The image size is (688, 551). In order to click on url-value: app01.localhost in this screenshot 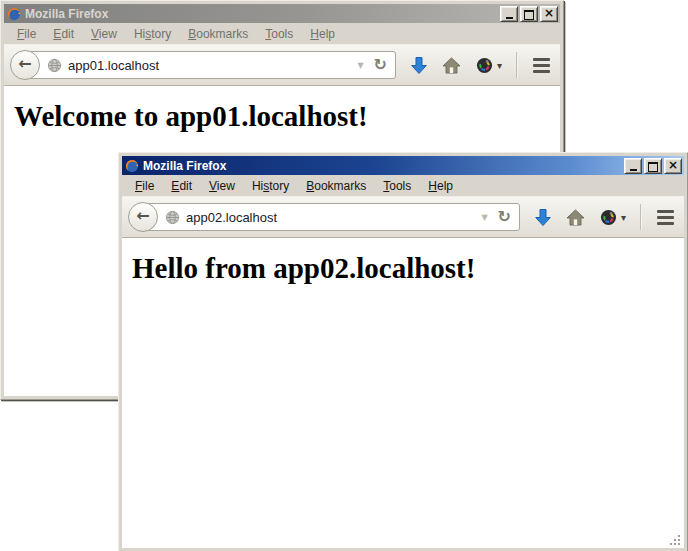, I will do `click(114, 66)`.